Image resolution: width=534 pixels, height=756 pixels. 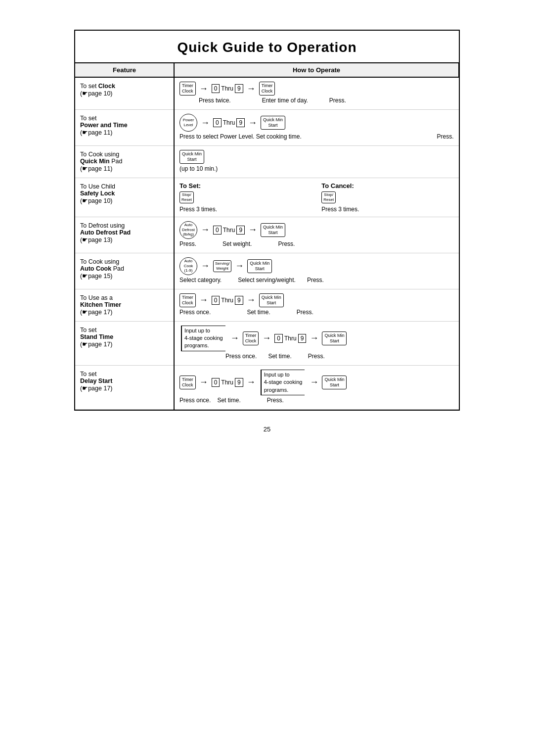 What do you see at coordinates (125, 229) in the screenshot?
I see `feature-label: To Defrost usingAuto Defrost Pad` at bounding box center [125, 229].